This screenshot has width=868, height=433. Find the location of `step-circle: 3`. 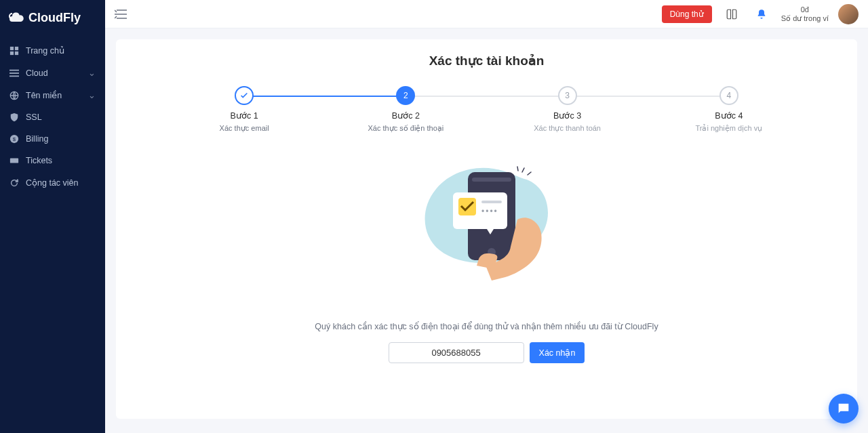

step-circle: 3 is located at coordinates (568, 96).